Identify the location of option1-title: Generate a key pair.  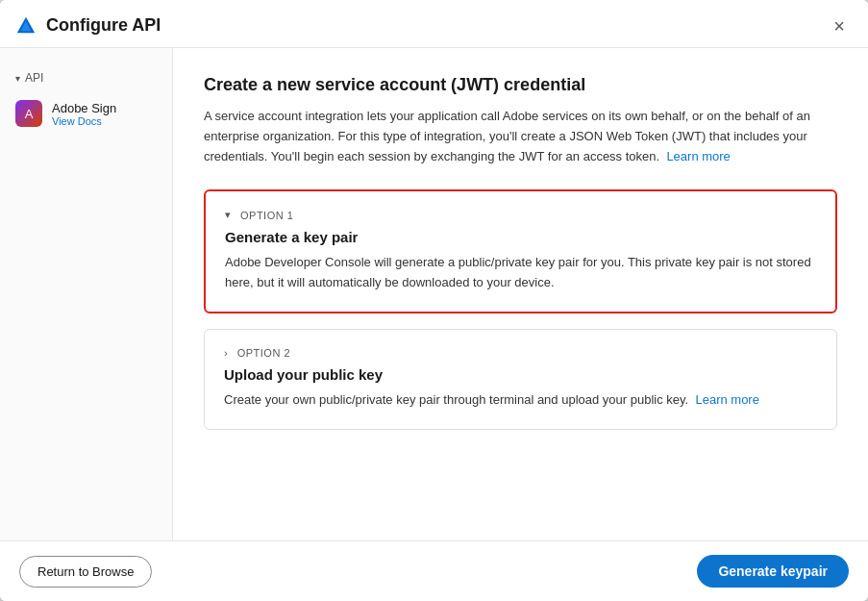
(521, 237).